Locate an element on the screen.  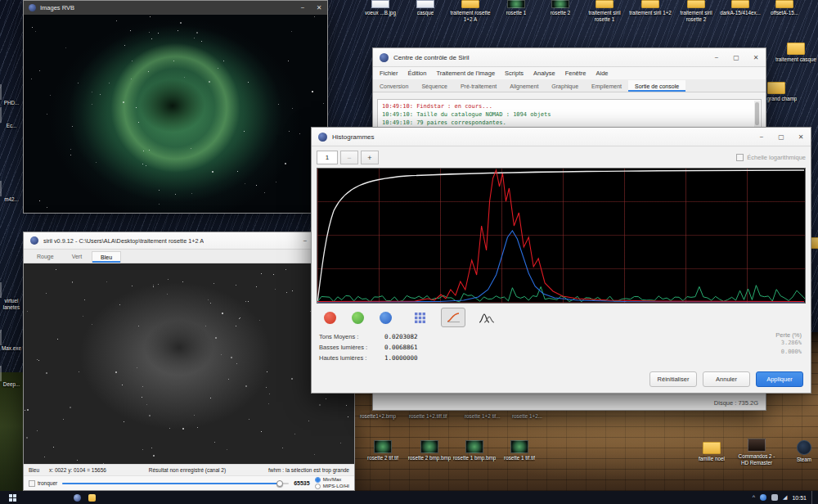
cancel-button: Annuler is located at coordinates (726, 380).